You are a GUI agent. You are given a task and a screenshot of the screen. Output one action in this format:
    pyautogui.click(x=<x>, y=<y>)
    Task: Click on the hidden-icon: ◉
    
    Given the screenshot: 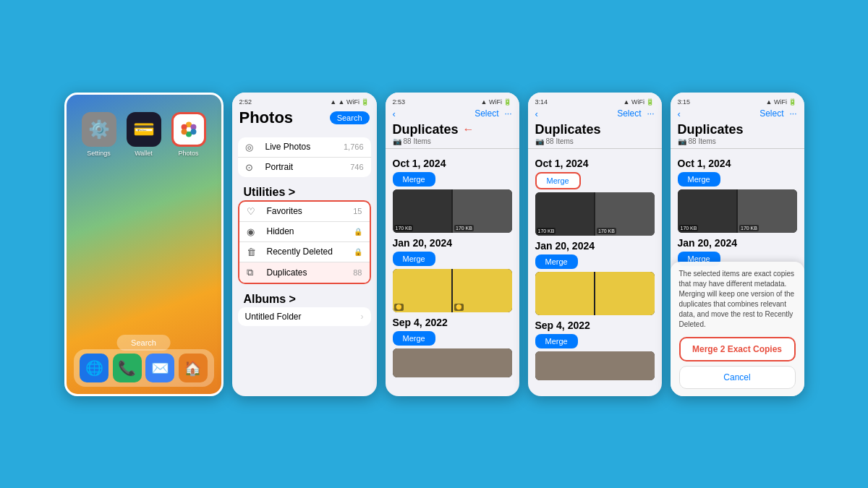 What is the action you would take?
    pyautogui.click(x=254, y=231)
    